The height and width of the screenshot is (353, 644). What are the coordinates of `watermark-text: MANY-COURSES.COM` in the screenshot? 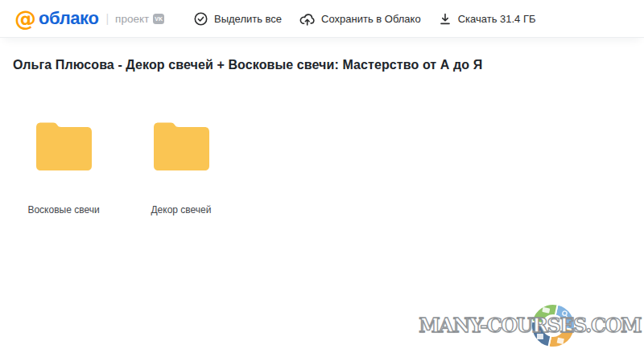 It's located at (530, 325).